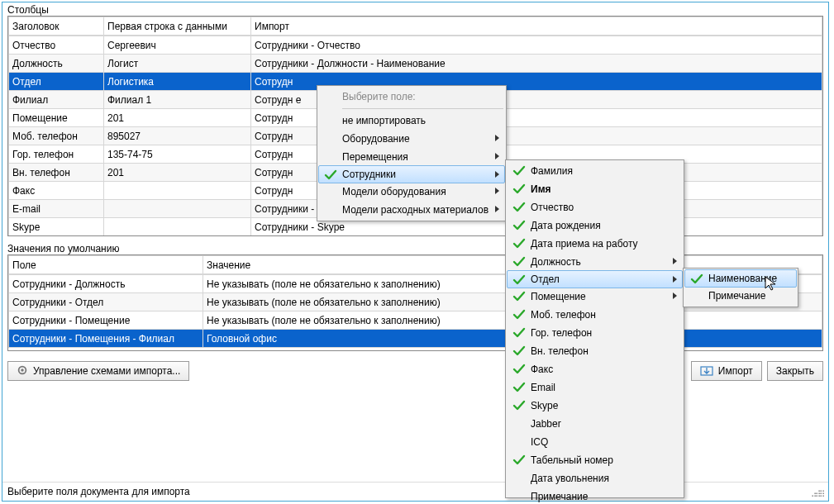 This screenshot has height=504, width=834. What do you see at coordinates (369, 174) in the screenshot?
I see `menu-item-label: Сотрудники` at bounding box center [369, 174].